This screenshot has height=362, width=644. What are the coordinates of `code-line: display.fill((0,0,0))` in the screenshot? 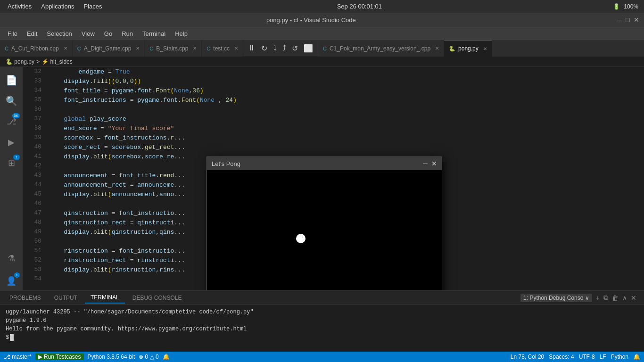 It's located at (347, 81).